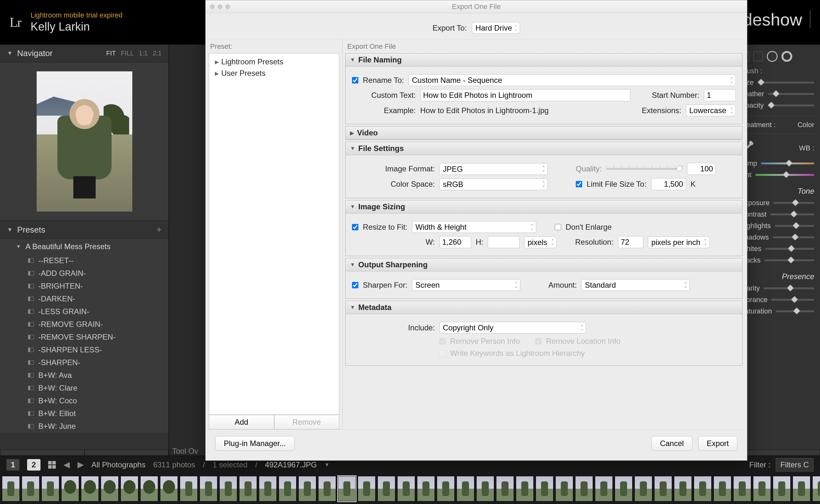  I want to click on custom-text-label: Custom Text:, so click(384, 95).